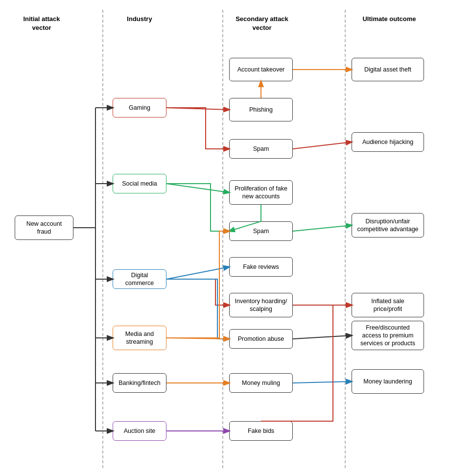  Describe the element at coordinates (140, 338) in the screenshot. I see `box-media-streaming: Media andstreaming` at that location.